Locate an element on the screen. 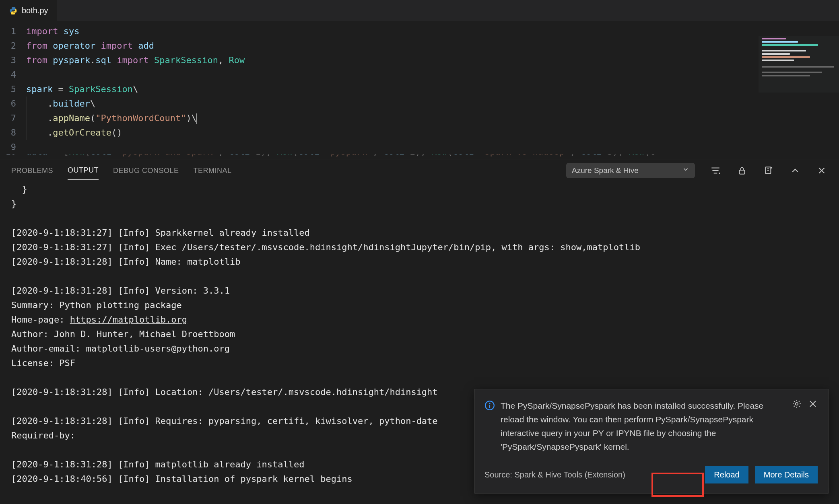 Image resolution: width=839 pixels, height=504 pixels. toast-message: The PySpark/SynapsePyspark has been inst… is located at coordinates (642, 426).